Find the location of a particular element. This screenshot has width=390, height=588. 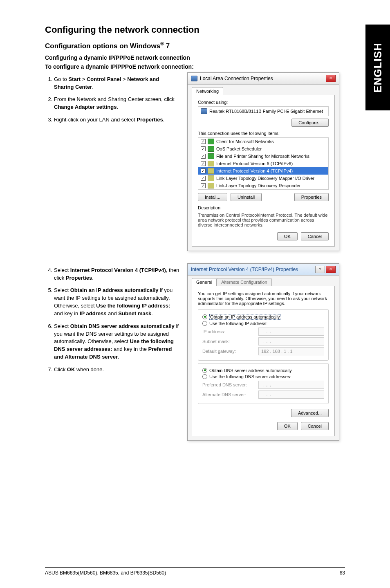

alternate-dns-label: Alternate DNS server: is located at coordinates (231, 395).